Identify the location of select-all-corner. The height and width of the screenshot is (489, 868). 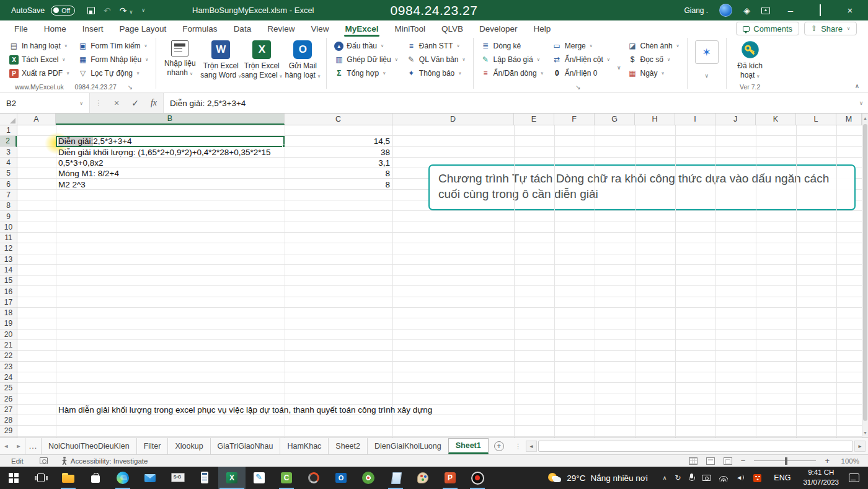
(9, 119).